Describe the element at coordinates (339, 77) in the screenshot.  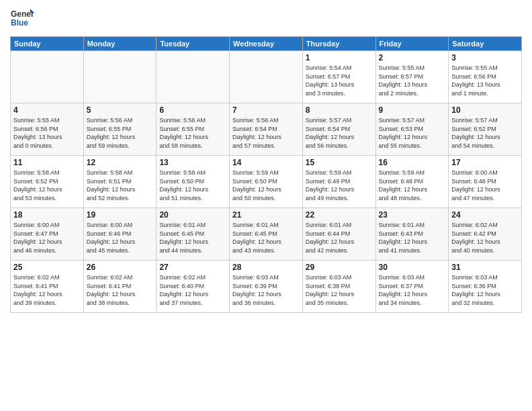
I see `calendar-cell: 1Sunrise: 5:54 AM Sunset: 6:57 PM Daylig…` at that location.